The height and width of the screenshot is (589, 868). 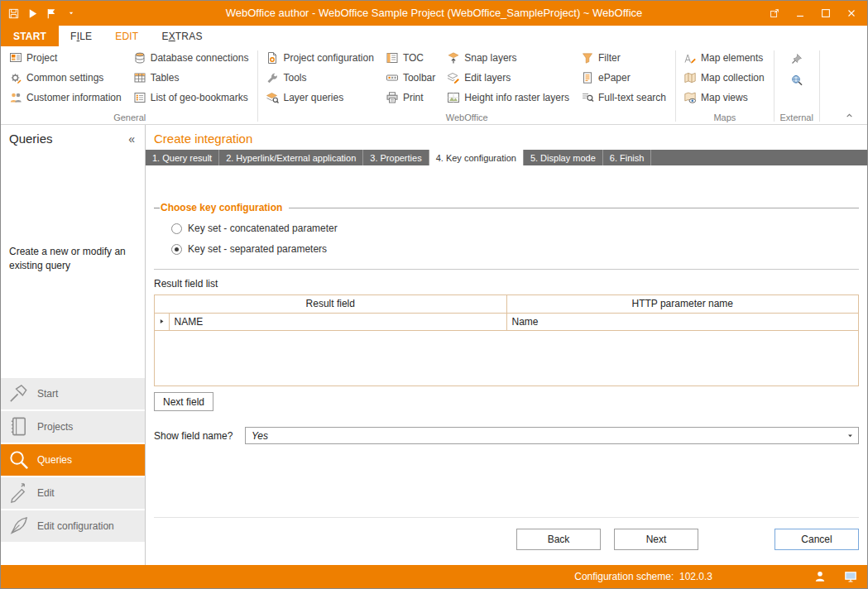 I want to click on discard-button, so click(x=51, y=13).